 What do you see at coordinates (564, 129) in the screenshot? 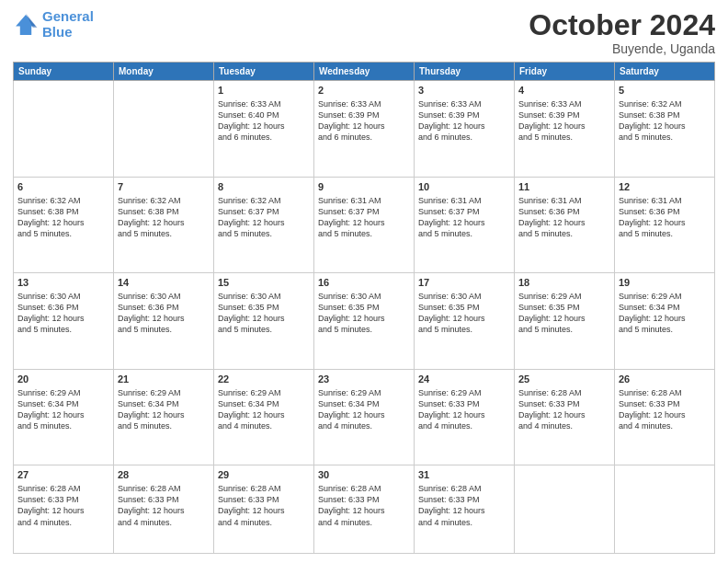
I see `calendar-cell: 4Sunrise: 6:33 AM Sunset: 6:39 PM Daylig…` at bounding box center [564, 129].